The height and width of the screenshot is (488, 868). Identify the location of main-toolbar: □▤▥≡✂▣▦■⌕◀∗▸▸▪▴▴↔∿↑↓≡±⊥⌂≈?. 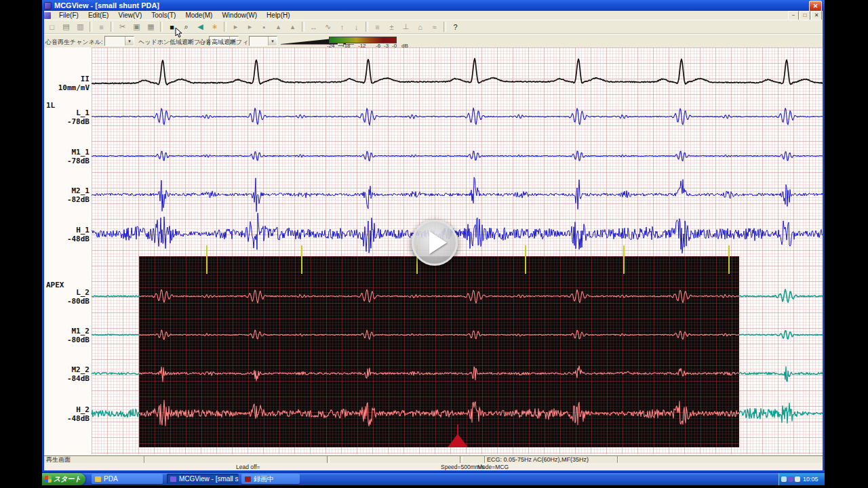
(433, 27).